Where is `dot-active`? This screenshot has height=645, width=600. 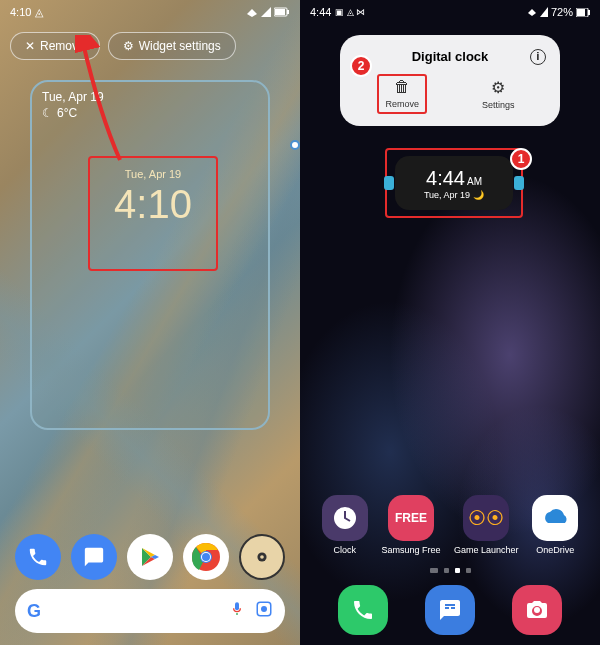 dot-active is located at coordinates (458, 570).